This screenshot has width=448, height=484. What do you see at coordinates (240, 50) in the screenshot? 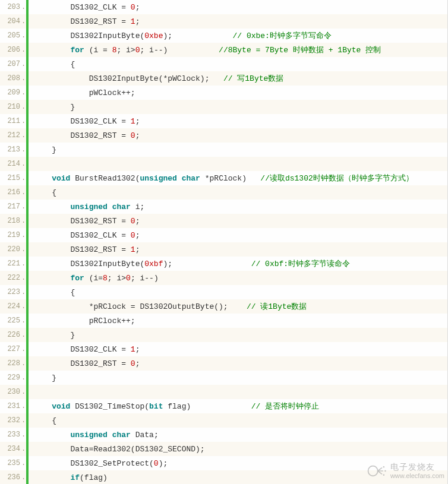
I see `code-content: for (i = 8; i>0; i--) //8Byte = 7Byte 时钟…` at bounding box center [240, 50].